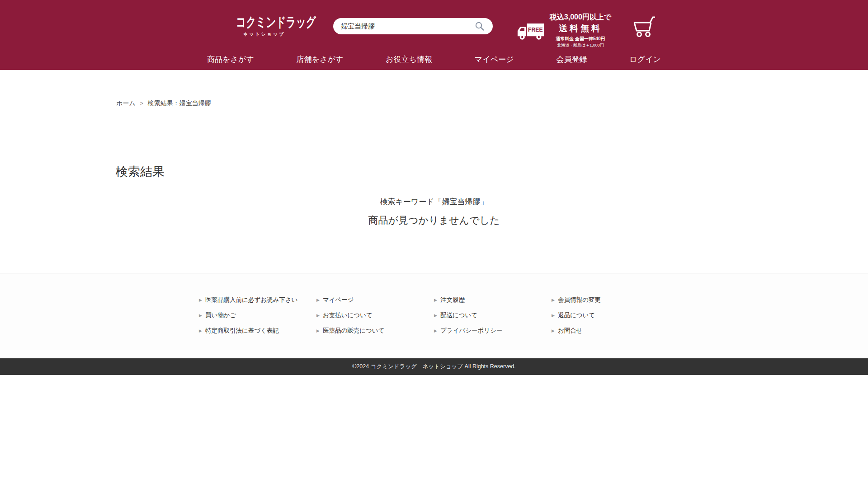 This screenshot has width=868, height=488. Describe the element at coordinates (140, 172) in the screenshot. I see `page-title: 検索結果` at that location.